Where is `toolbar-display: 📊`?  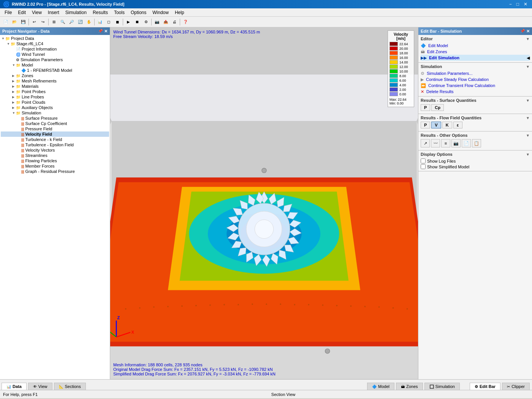 toolbar-display: 📊 is located at coordinates (100, 22).